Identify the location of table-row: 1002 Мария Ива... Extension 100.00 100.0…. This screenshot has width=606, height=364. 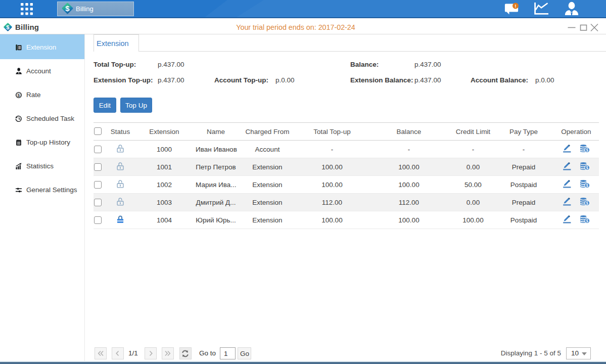
(346, 185).